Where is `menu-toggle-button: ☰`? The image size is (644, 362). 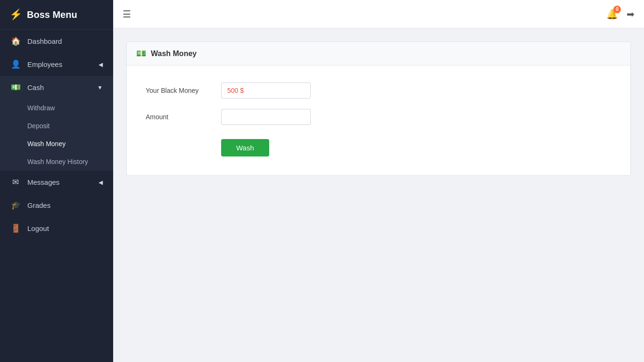 menu-toggle-button: ☰ is located at coordinates (127, 14).